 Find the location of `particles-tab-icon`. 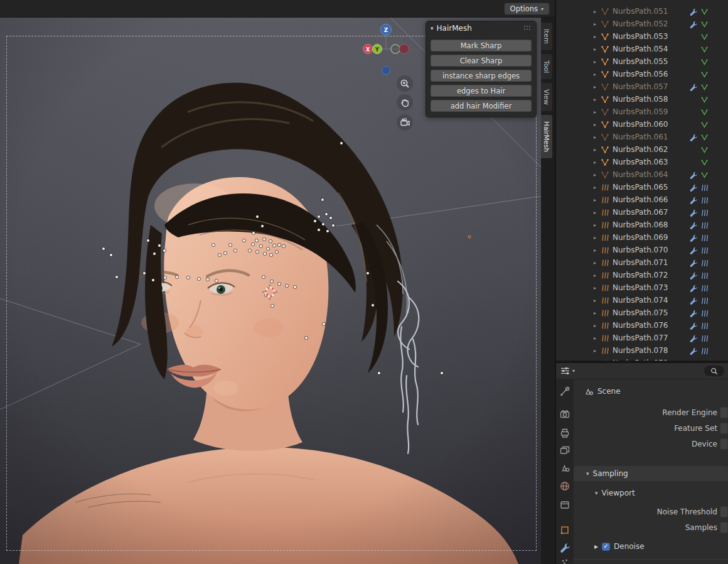

particles-tab-icon is located at coordinates (565, 561).